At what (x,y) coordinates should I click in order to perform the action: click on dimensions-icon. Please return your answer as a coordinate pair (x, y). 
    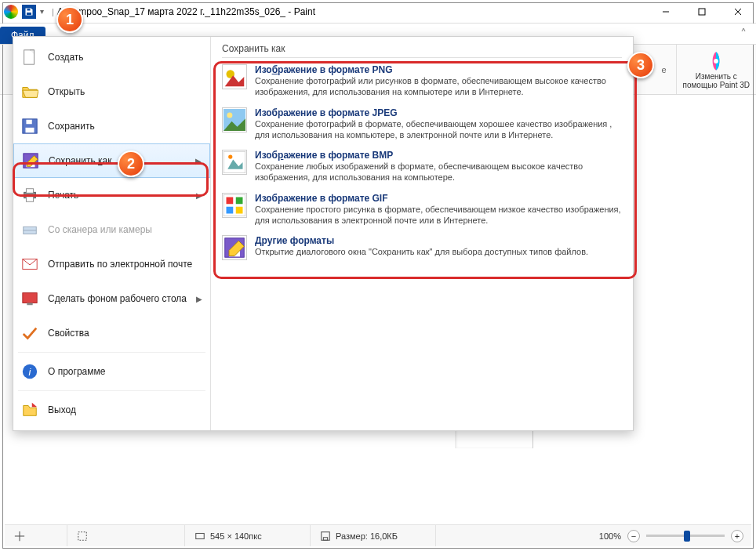
    Looking at the image, I should click on (200, 536).